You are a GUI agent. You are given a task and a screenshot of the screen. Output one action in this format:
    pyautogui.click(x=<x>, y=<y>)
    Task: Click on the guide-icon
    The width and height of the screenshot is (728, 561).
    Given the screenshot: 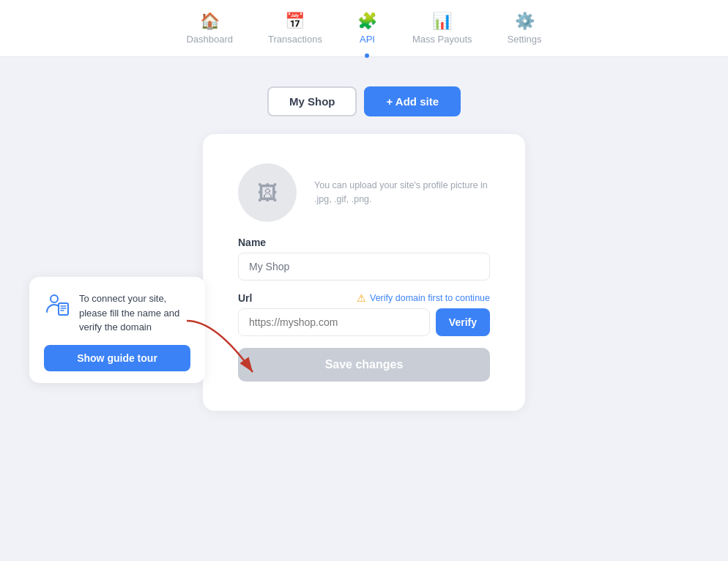 What is the action you would take?
    pyautogui.click(x=57, y=308)
    